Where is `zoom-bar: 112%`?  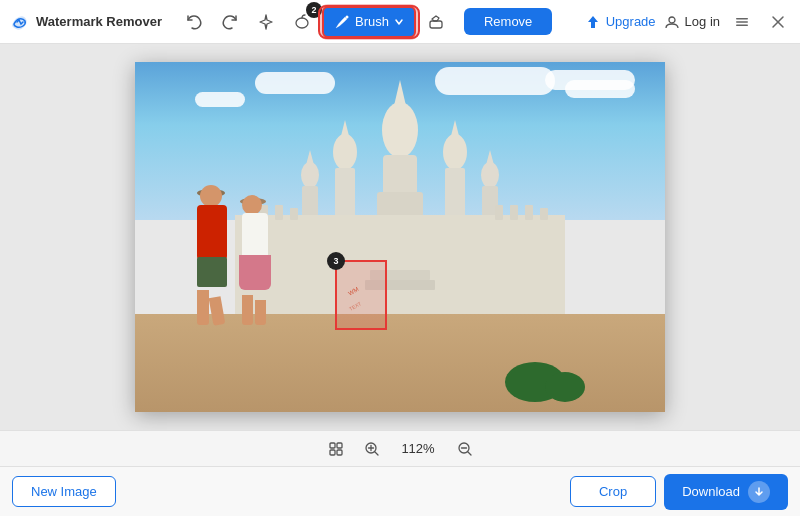 zoom-bar: 112% is located at coordinates (400, 448).